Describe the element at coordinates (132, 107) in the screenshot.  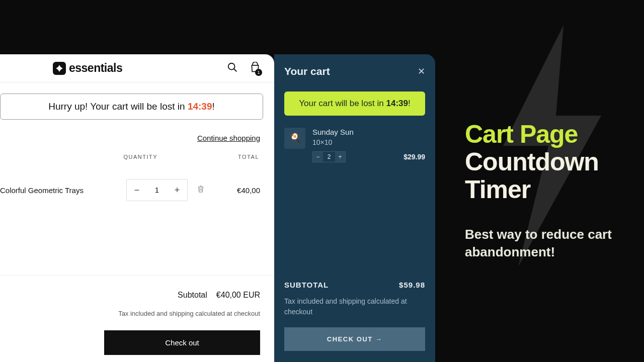
I see `countdown-banner: Hurry up! Your cart will be lost in 14:3…` at that location.